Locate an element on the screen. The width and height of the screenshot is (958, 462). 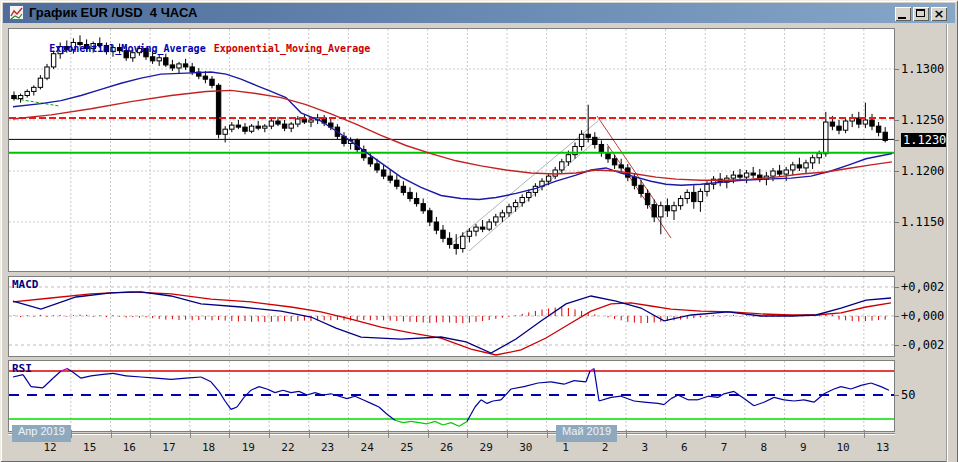
date-label: 16 is located at coordinates (130, 448).